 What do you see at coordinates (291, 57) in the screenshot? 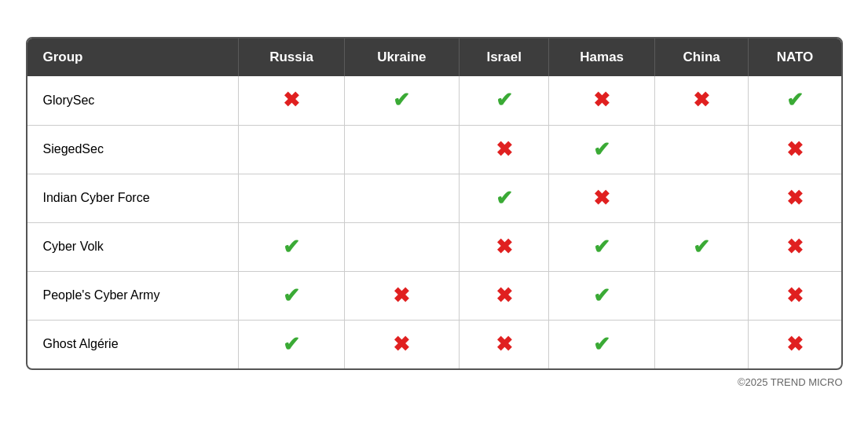
I see `col-header-russia: Russia` at bounding box center [291, 57].